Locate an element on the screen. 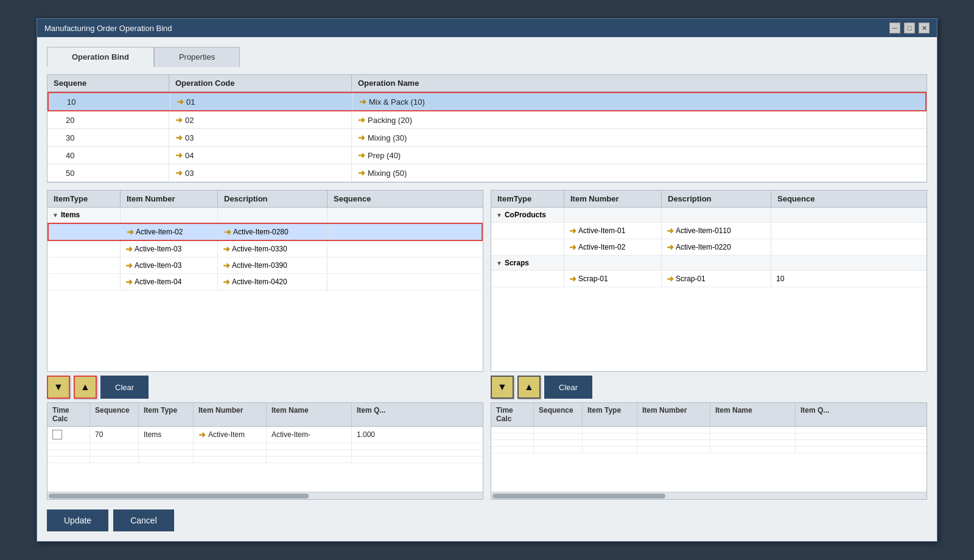 This screenshot has height=560, width=974. description-cell: ➜Active-Item-0220 is located at coordinates (716, 247).